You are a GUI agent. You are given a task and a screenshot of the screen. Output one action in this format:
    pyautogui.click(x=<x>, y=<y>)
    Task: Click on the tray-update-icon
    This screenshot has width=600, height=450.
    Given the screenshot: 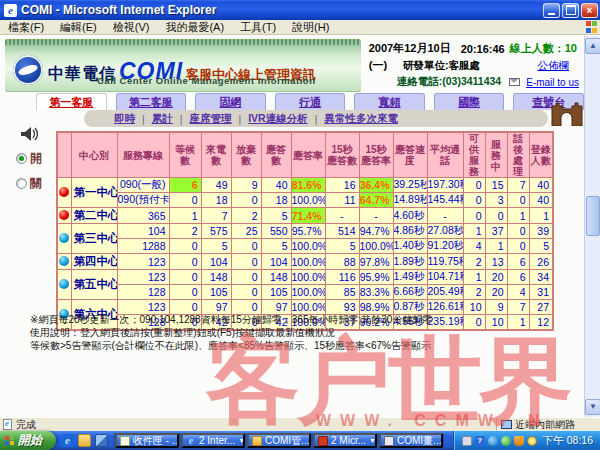 What is the action you would take?
    pyautogui.click(x=519, y=441)
    